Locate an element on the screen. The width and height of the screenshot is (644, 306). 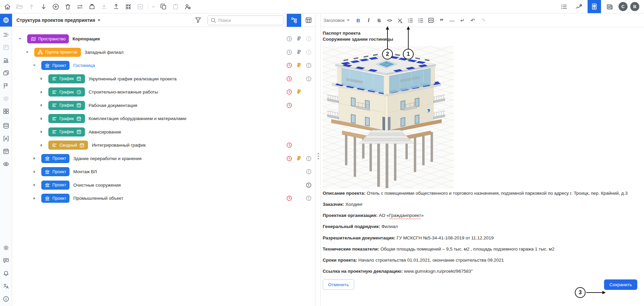
tree-row-zdanie-pererabotki: Проект Здание переработки и хранения ₽ is located at coordinates (164, 159).